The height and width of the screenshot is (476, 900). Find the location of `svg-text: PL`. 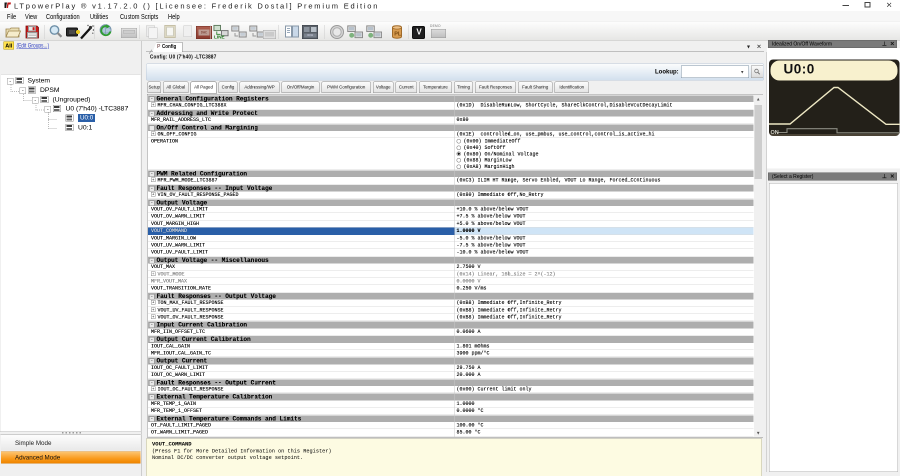

svg-text: PL is located at coordinates (398, 34).